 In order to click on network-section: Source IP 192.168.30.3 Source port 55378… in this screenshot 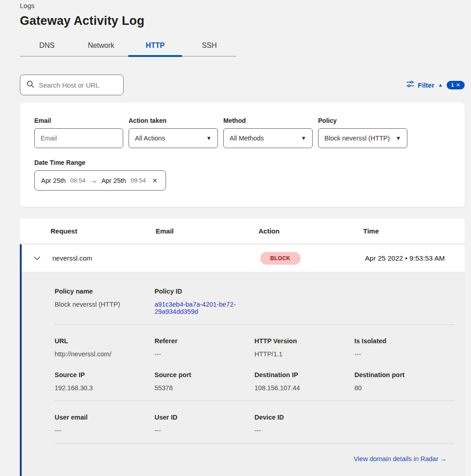, I will do `click(254, 381)`.